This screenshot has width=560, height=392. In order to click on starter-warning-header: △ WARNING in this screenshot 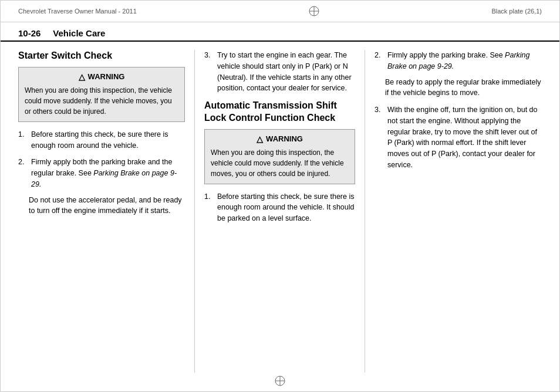, I will do `click(102, 77)`.